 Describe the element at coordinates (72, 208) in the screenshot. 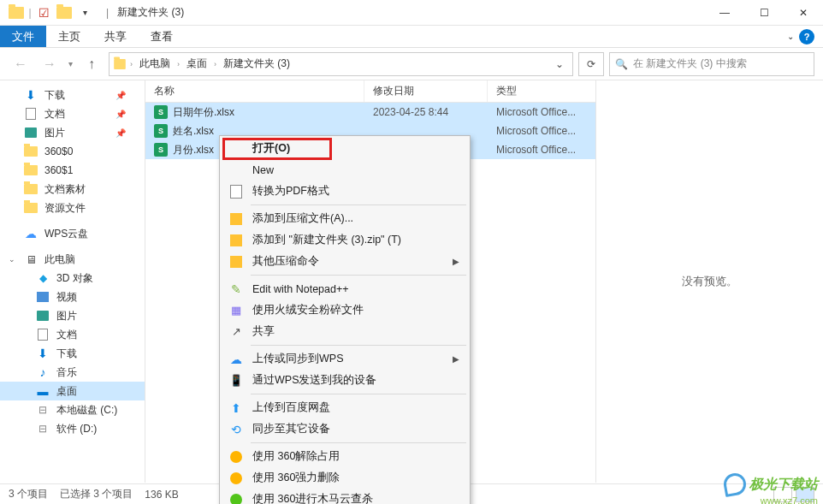

I see `nav-item: 资源文件` at that location.